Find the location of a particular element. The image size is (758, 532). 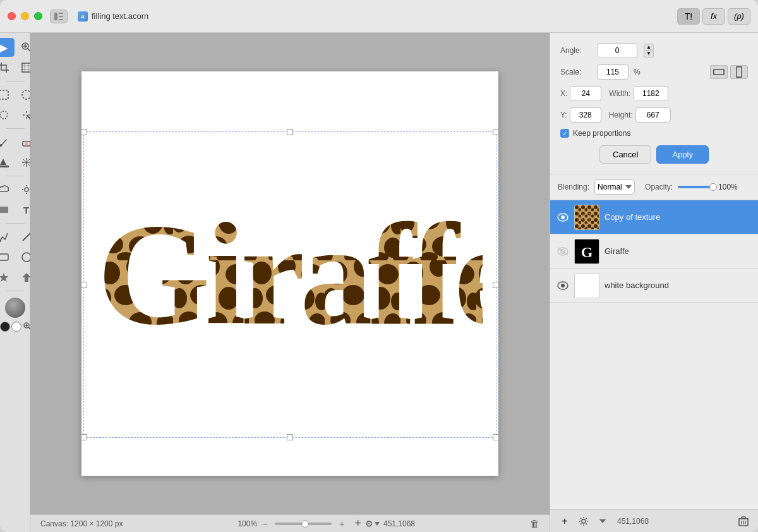

layer-eye-copy-of-texture is located at coordinates (563, 217).